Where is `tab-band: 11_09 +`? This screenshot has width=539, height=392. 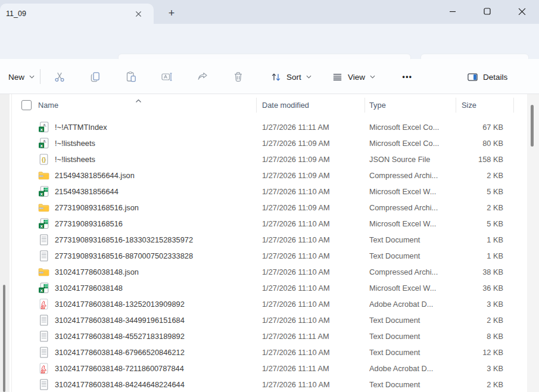 tab-band: 11_09 + is located at coordinates (269, 12).